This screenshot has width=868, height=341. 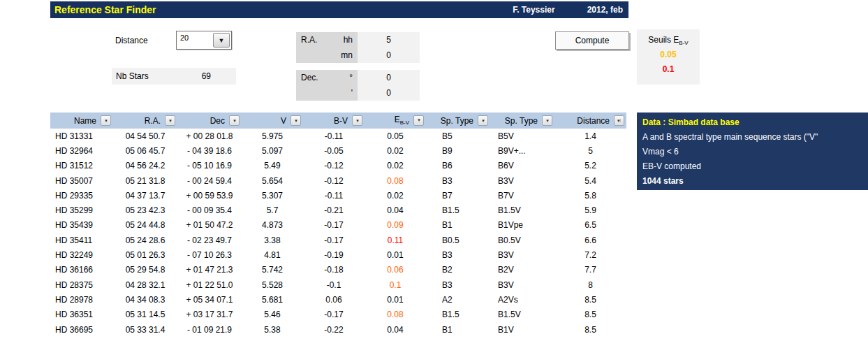 What do you see at coordinates (334, 151) in the screenshot?
I see `cell-bv: -0.05` at bounding box center [334, 151].